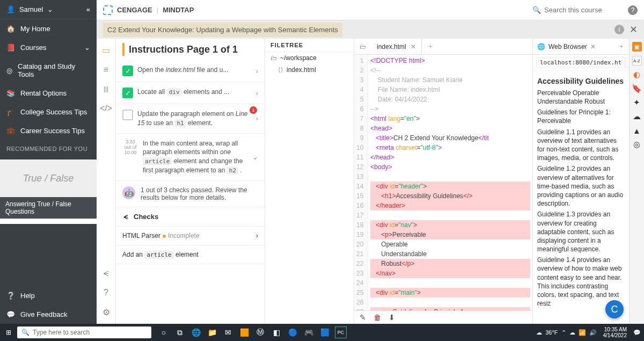 The image size is (644, 341). What do you see at coordinates (190, 255) in the screenshot?
I see `check-article: Add an article element` at bounding box center [190, 255].